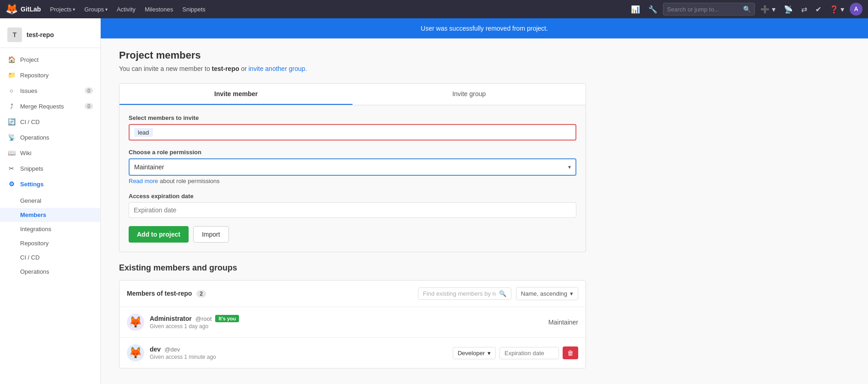  What do you see at coordinates (768, 9) in the screenshot?
I see `nav-add-icon: ➕ ▾` at bounding box center [768, 9].